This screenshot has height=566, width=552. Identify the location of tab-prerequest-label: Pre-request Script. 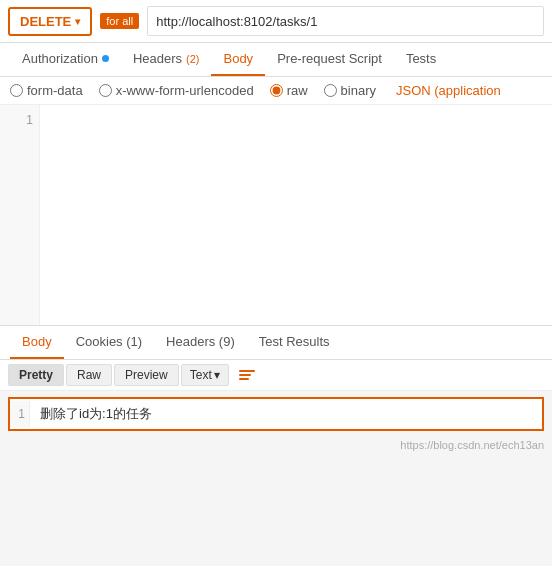
(330, 58).